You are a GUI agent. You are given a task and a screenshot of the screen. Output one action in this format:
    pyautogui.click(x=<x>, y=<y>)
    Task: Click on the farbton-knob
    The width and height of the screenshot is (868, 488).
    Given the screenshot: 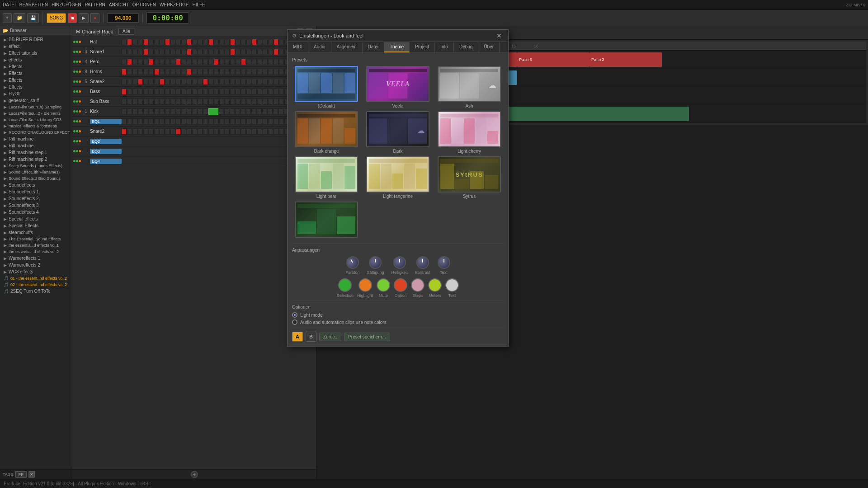 What is the action you would take?
    pyautogui.click(x=353, y=263)
    